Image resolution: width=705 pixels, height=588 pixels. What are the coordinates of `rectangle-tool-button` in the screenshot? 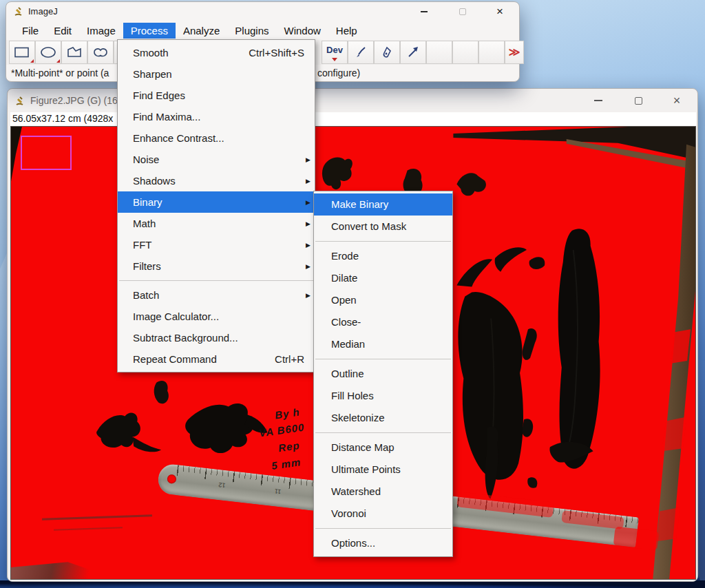 It's located at (22, 52).